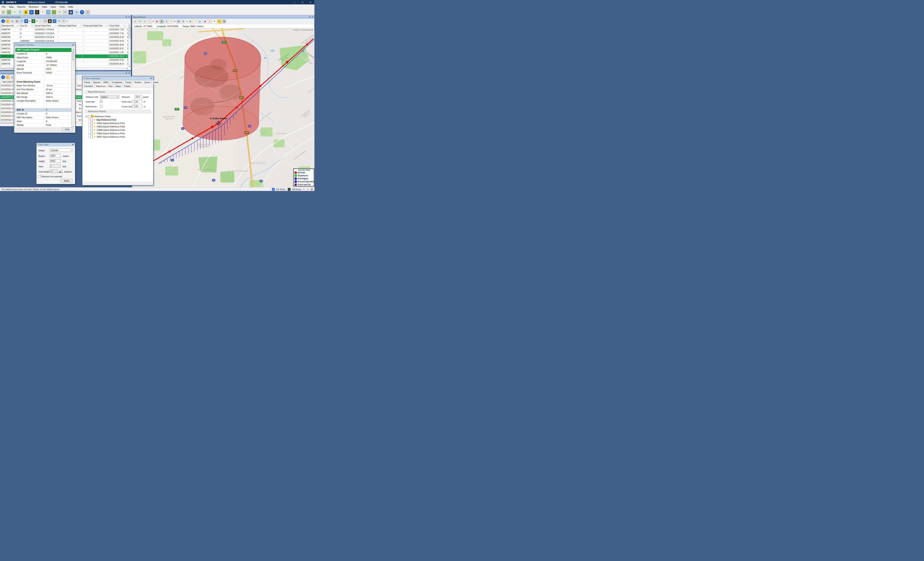  Describe the element at coordinates (34, 7) in the screenshot. I see `menu-item: Browsers` at that location.